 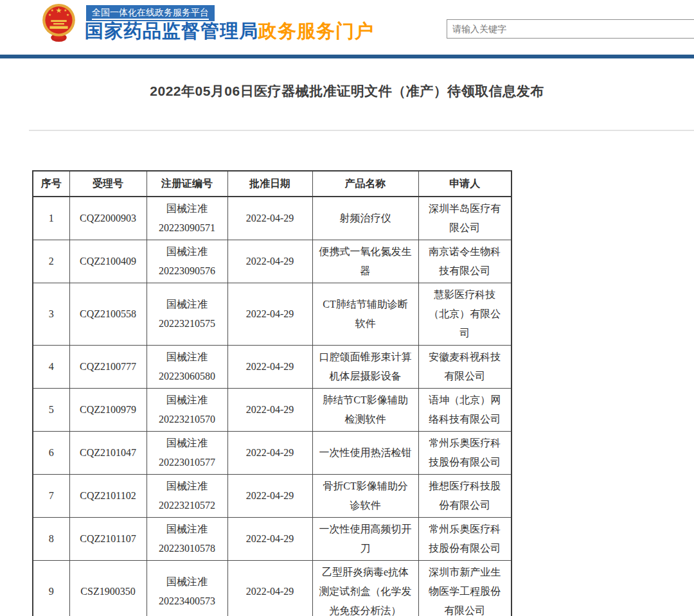 What do you see at coordinates (108, 315) in the screenshot?
I see `cell-acceptance-no: CQZ2100558` at bounding box center [108, 315].